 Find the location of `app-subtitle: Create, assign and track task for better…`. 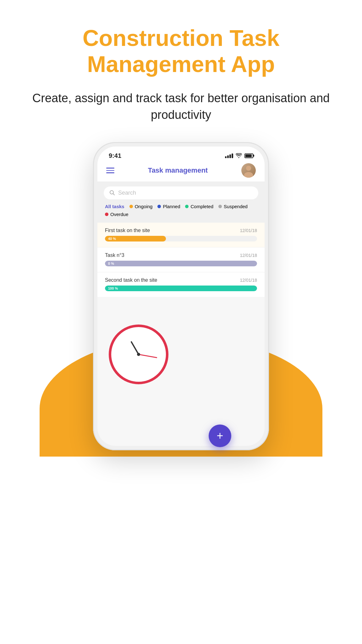

app-subtitle: Create, assign and track task for better… is located at coordinates (181, 107).